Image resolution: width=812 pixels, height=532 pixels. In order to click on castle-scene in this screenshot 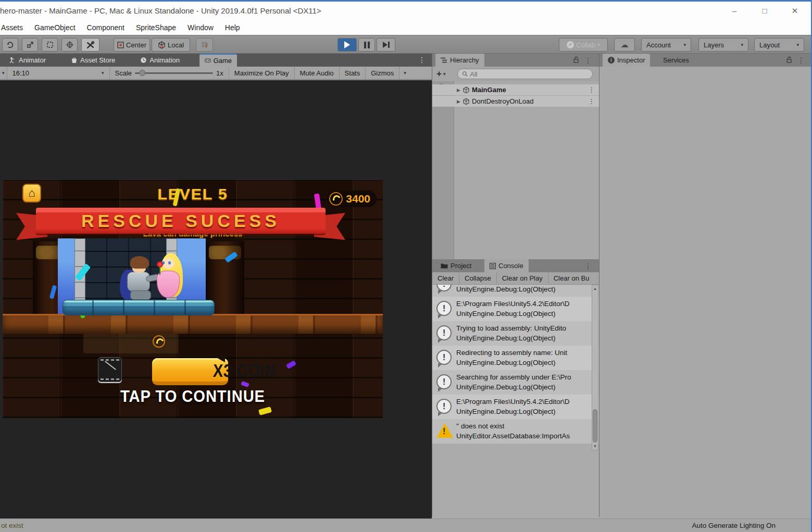, I will do `click(193, 276)`.